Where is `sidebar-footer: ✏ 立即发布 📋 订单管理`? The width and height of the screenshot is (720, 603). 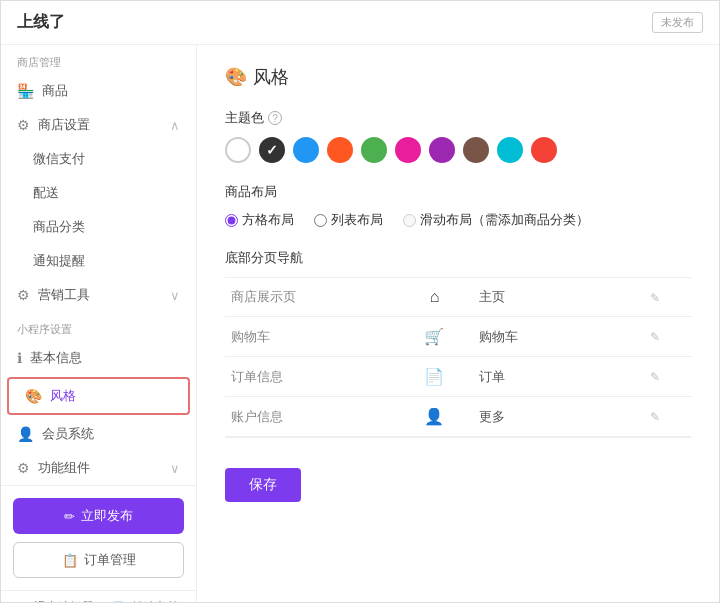 sidebar-footer: ✏ 立即发布 📋 订单管理 is located at coordinates (98, 538).